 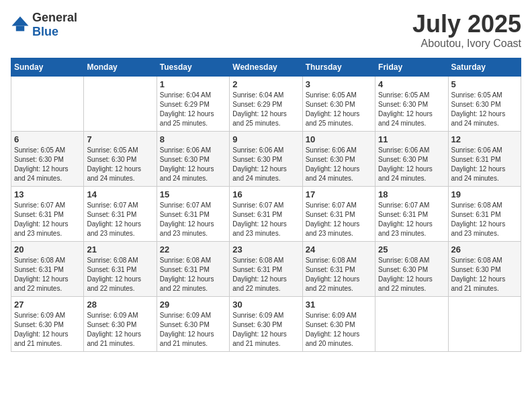 What do you see at coordinates (193, 214) in the screenshot?
I see `day-cell: 15Sunrise: 6:07 AM Sunset: 6:31 PM Dayli…` at bounding box center [193, 214].